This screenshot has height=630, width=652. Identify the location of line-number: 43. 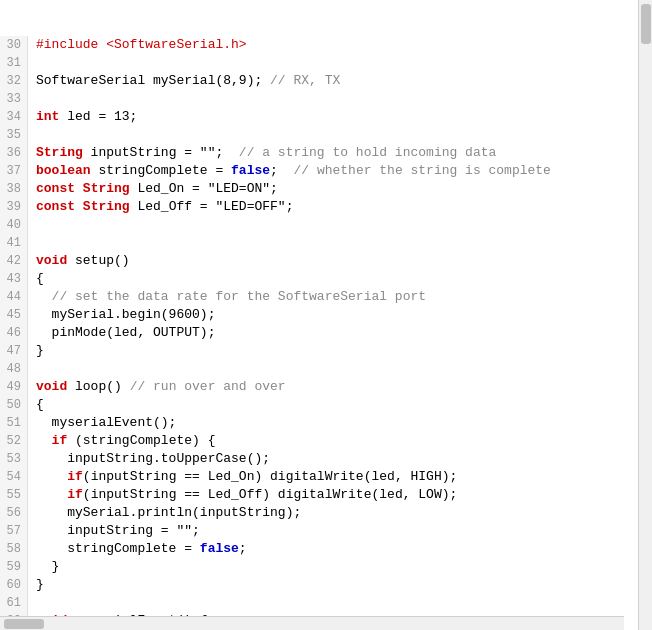
(14, 279).